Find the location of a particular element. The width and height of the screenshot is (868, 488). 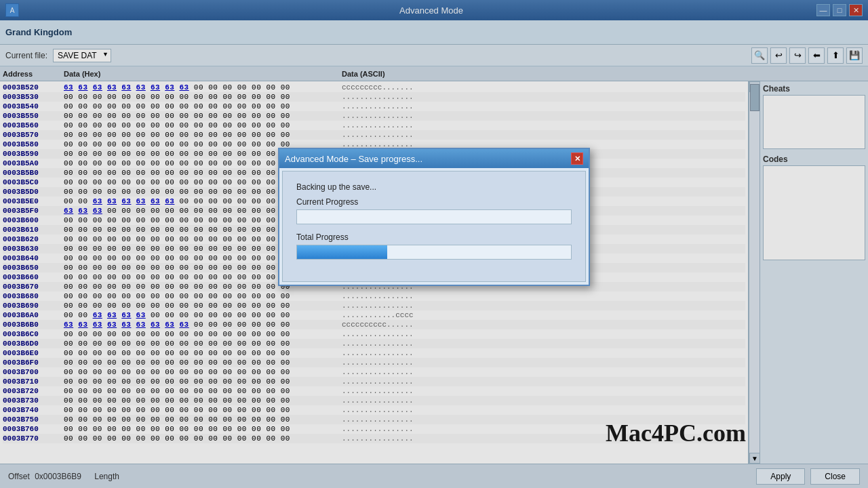

modal-title-bar: Advanced Mode – Save progress... ✕ is located at coordinates (434, 159).